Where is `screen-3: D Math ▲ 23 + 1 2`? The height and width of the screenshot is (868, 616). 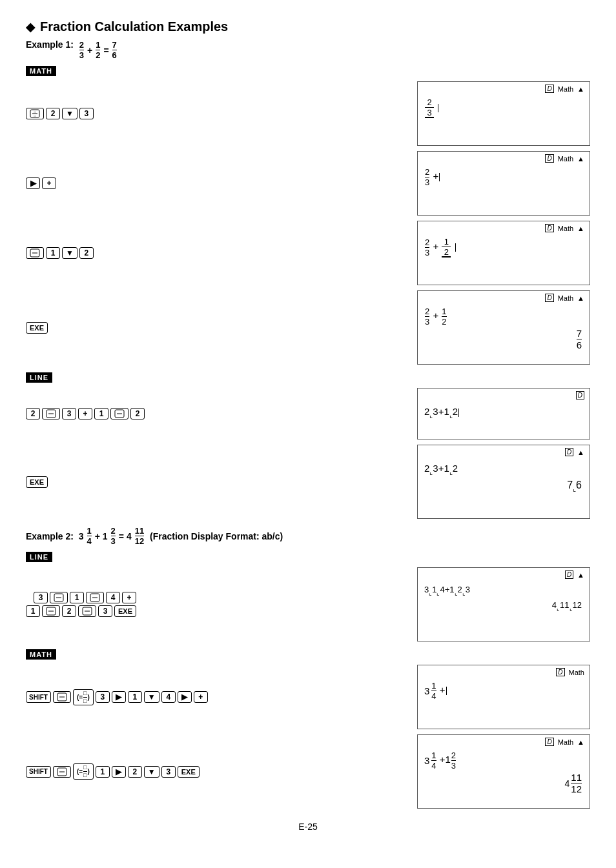 screen-3: D Math ▲ 23 + 1 2 is located at coordinates (504, 253).